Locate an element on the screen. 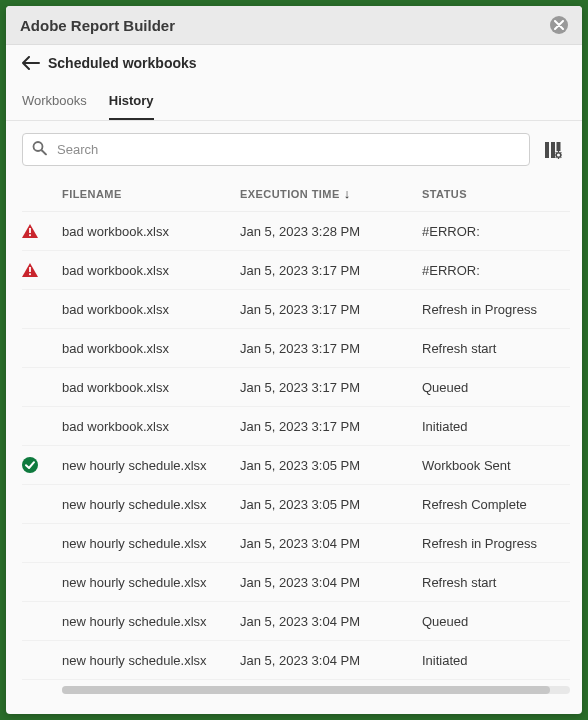 The width and height of the screenshot is (588, 720). horizontal-scrollbar-thumb is located at coordinates (306, 690).